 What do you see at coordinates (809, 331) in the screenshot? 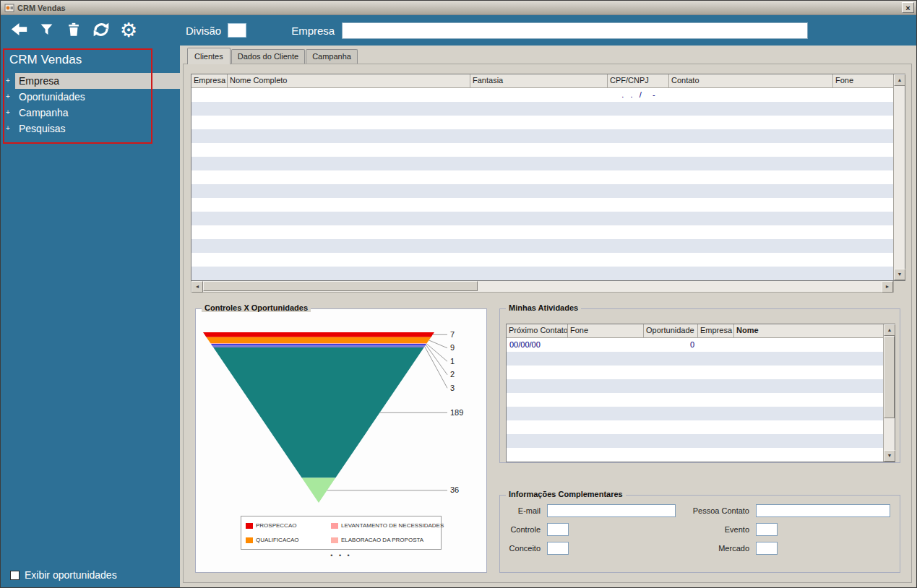
I see `column-header-nome: Nome` at bounding box center [809, 331].